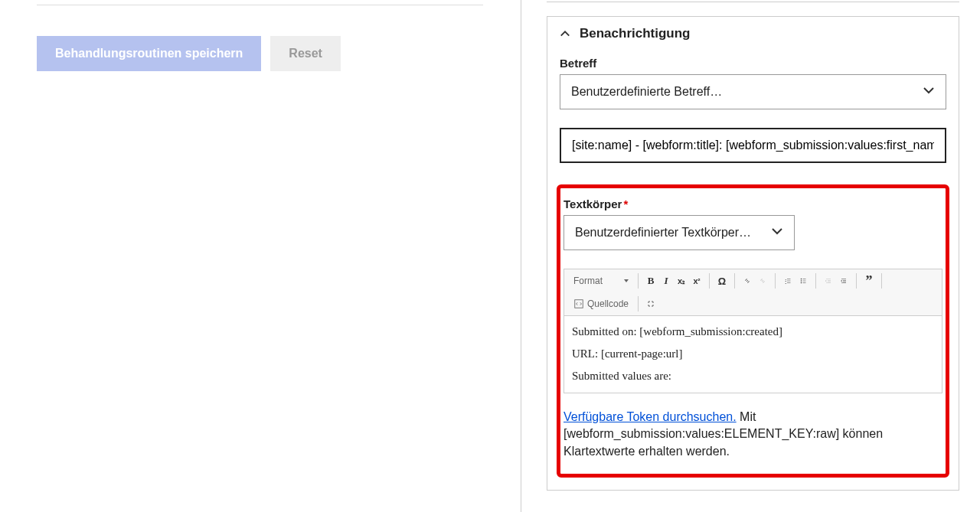  Describe the element at coordinates (565, 34) in the screenshot. I see `chevron-up-icon` at that location.